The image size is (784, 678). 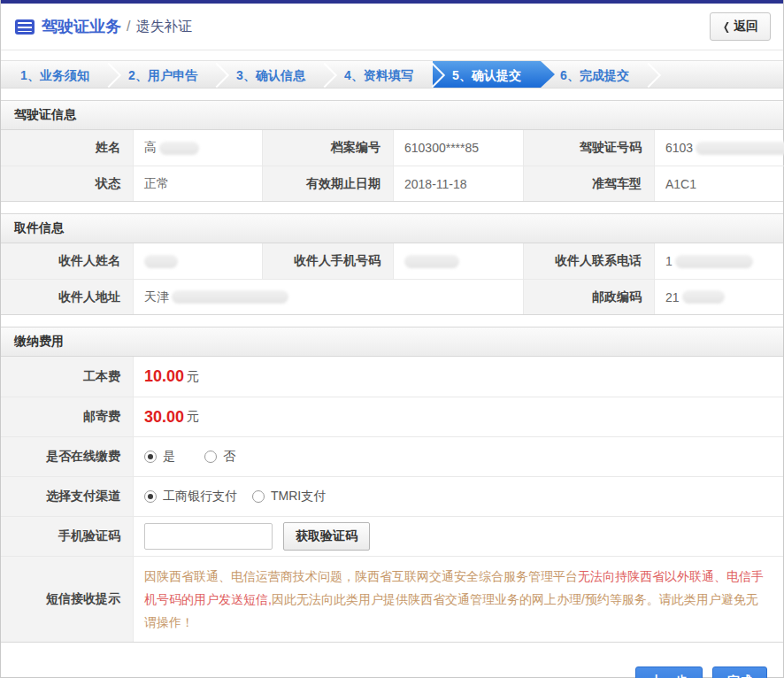 I want to click on breadcrumb-current: 遗失补证, so click(x=164, y=27).